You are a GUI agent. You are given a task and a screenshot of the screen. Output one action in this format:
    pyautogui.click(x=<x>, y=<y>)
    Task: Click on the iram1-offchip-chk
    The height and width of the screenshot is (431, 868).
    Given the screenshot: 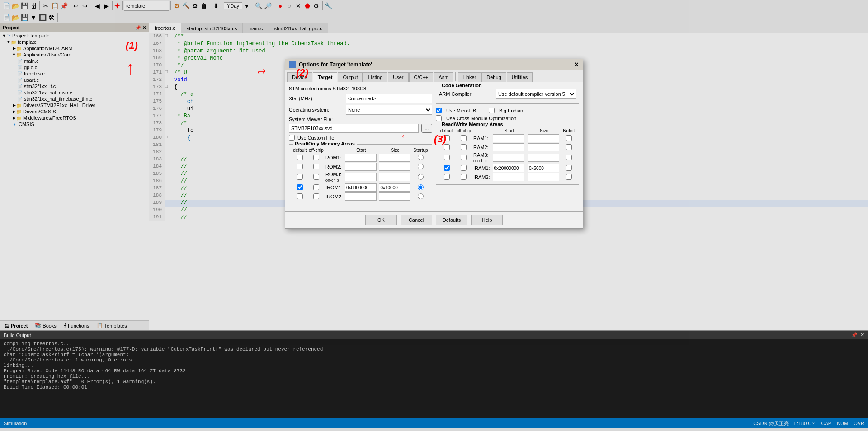 What is the action you would take?
    pyautogui.click(x=464, y=168)
    